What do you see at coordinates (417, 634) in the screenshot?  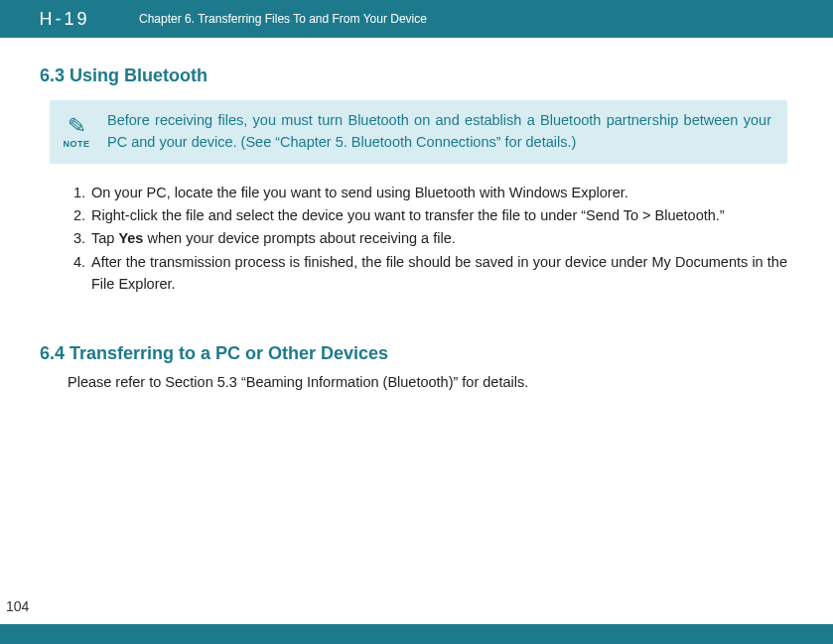 I see `bottom-bar` at bounding box center [417, 634].